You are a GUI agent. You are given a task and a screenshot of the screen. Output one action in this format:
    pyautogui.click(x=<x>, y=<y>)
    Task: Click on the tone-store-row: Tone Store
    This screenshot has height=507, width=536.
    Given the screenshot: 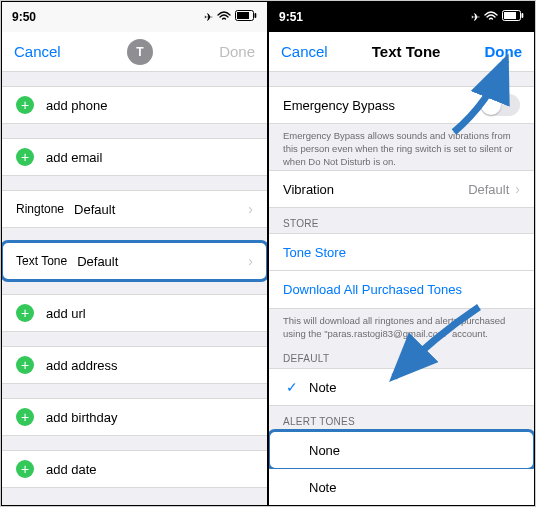 What is the action you would take?
    pyautogui.click(x=402, y=252)
    